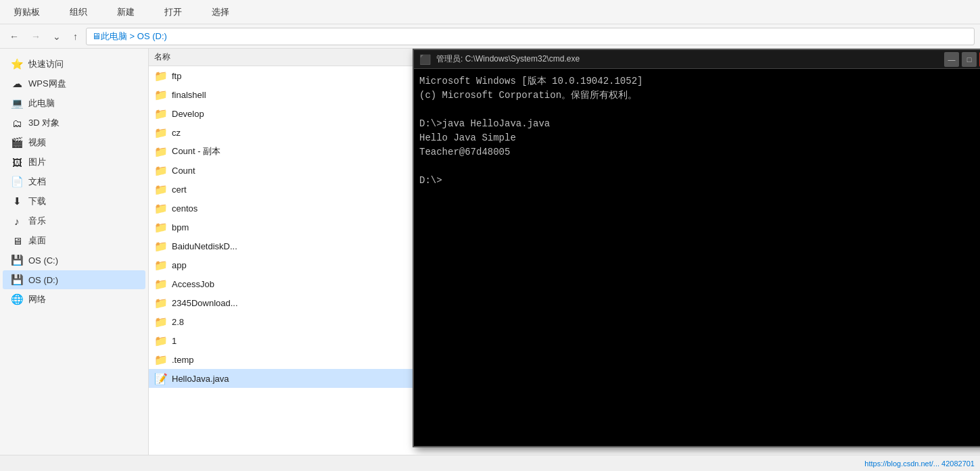 The width and height of the screenshot is (980, 471). I want to click on 3d-icon: 🗂, so click(17, 123).